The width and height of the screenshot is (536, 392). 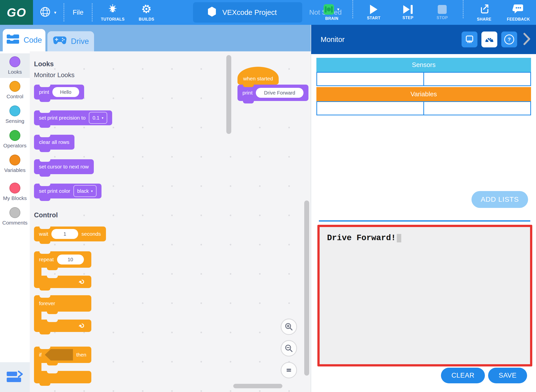 I want to click on precision-dropdown: 0.1 ▾, so click(x=98, y=118).